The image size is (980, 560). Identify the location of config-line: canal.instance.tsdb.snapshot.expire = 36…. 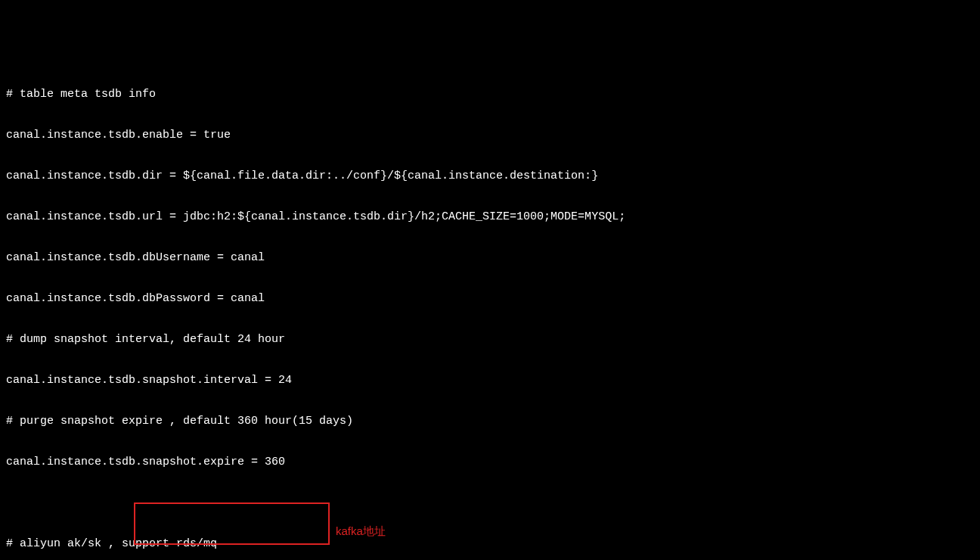
(490, 462).